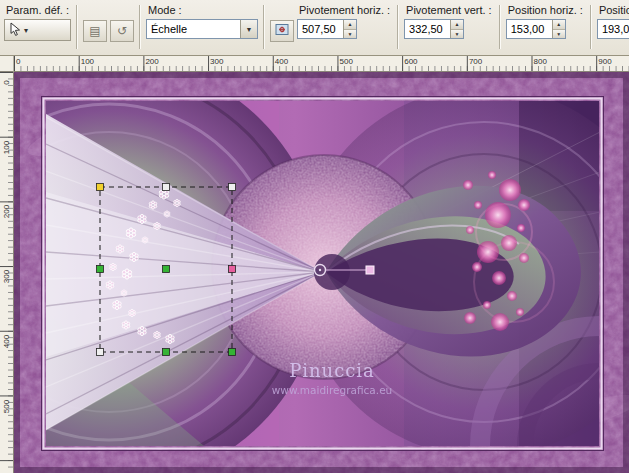 This screenshot has width=629, height=473. I want to click on mode-value: Échelle, so click(169, 29).